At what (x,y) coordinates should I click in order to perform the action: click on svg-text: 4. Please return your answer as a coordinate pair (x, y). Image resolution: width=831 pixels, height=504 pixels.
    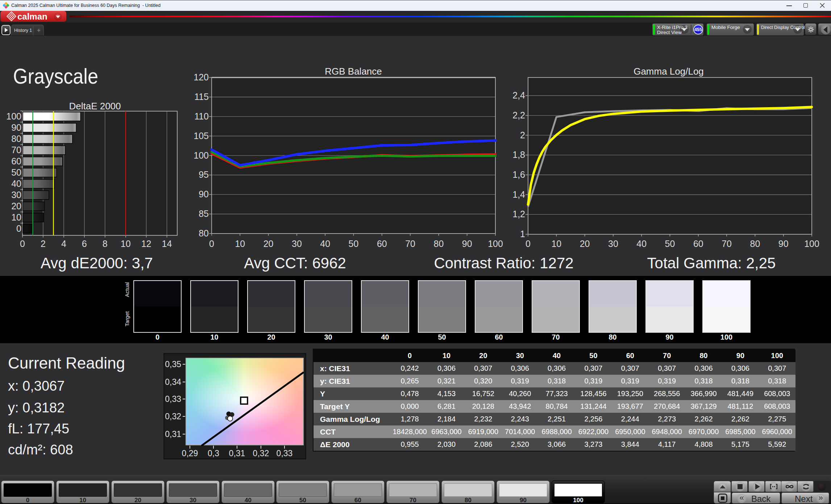
    Looking at the image, I should click on (64, 244).